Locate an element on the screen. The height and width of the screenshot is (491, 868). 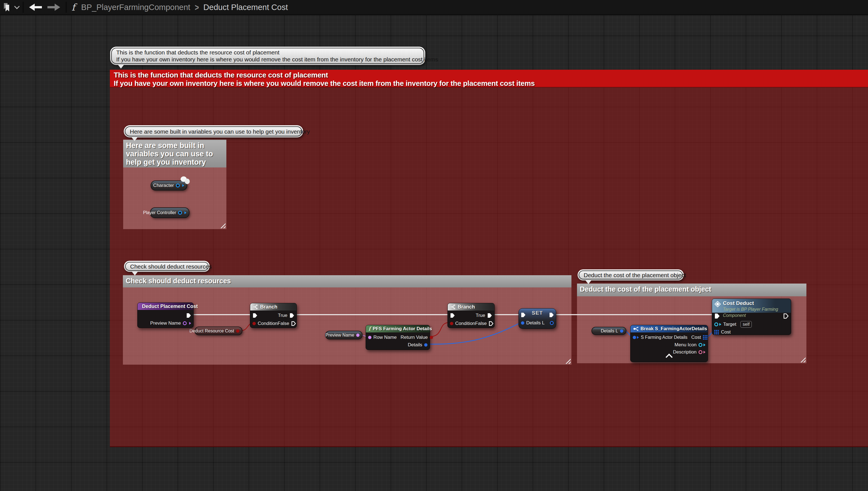
tooltip-main: This is the function that deducts the re… is located at coordinates (268, 56).